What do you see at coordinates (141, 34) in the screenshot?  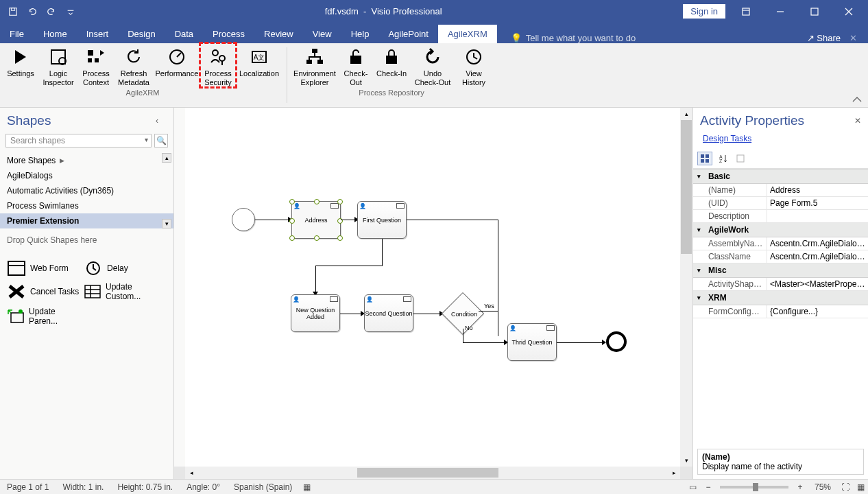 I see `tab-design: Design` at bounding box center [141, 34].